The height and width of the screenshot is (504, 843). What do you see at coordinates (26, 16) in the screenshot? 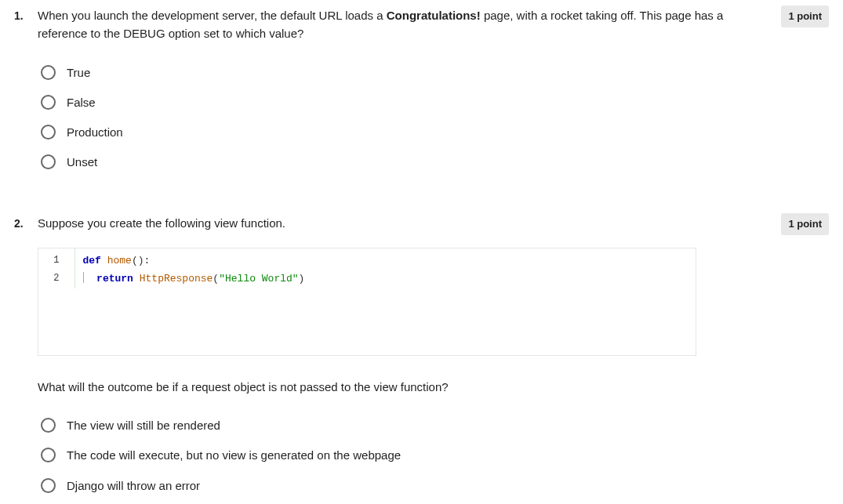
I see `question-number: 1.` at bounding box center [26, 16].